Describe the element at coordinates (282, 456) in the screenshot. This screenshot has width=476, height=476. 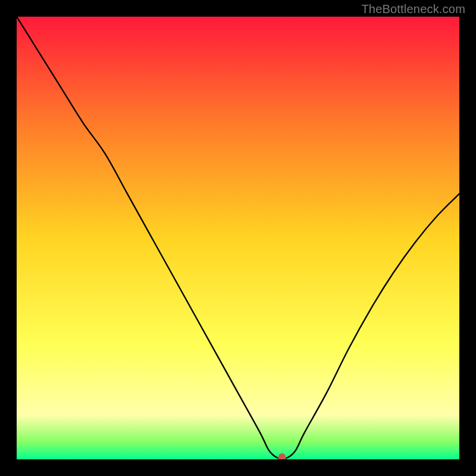
I see `optimal-point-marker` at that location.